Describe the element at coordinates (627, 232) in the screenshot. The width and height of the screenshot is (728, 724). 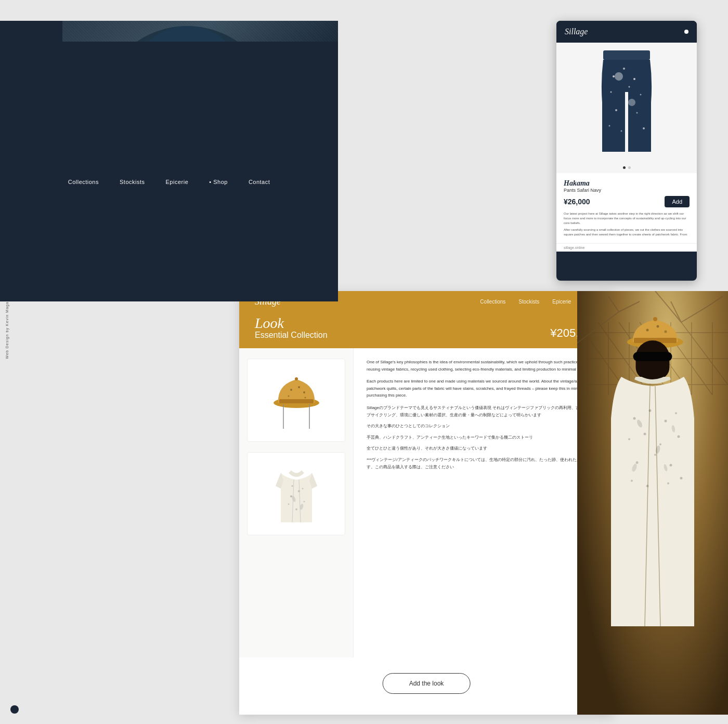
I see `mobile-product-description-2: After carefully sourcing a small collect…` at that location.